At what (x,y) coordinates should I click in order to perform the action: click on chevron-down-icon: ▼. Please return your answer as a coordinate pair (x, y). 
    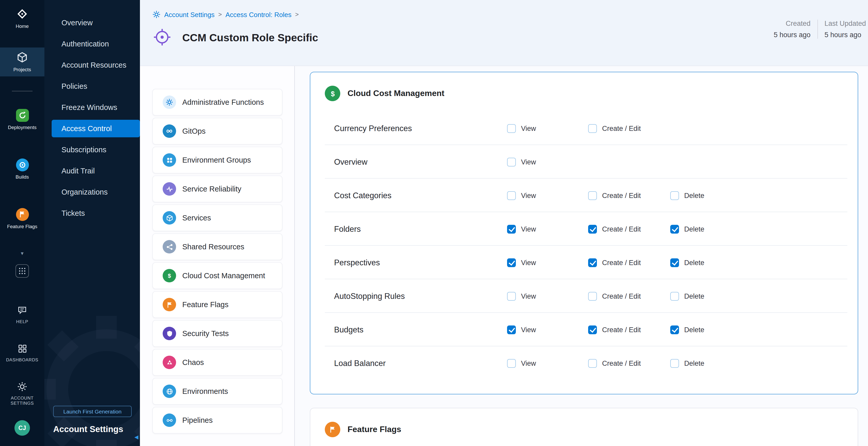
    Looking at the image, I should click on (22, 253).